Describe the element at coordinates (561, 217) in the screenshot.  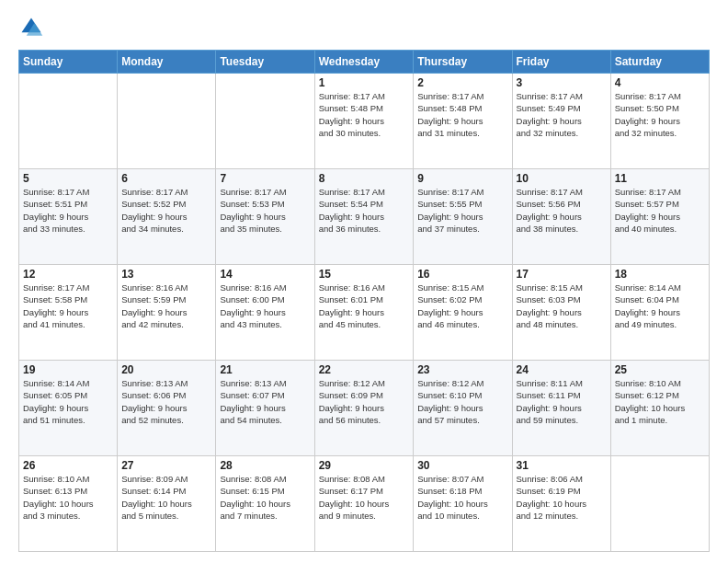
I see `calendar-cell: 10Sunrise: 8:17 AM Sunset: 5:56 PM Dayli…` at that location.